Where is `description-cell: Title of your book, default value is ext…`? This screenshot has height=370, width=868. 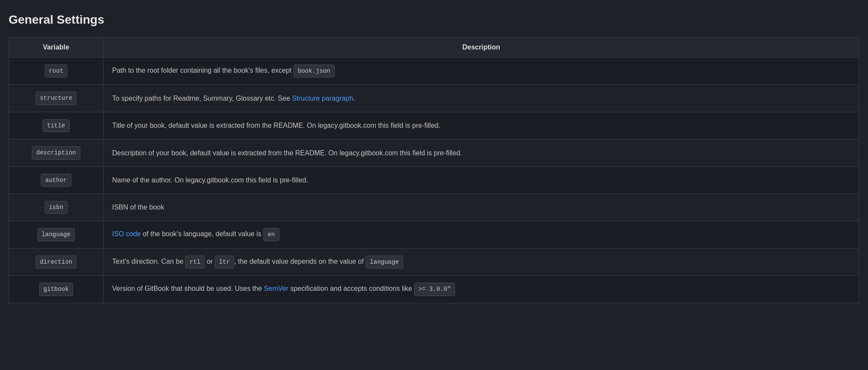
description-cell: Title of your book, default value is ext… is located at coordinates (481, 126).